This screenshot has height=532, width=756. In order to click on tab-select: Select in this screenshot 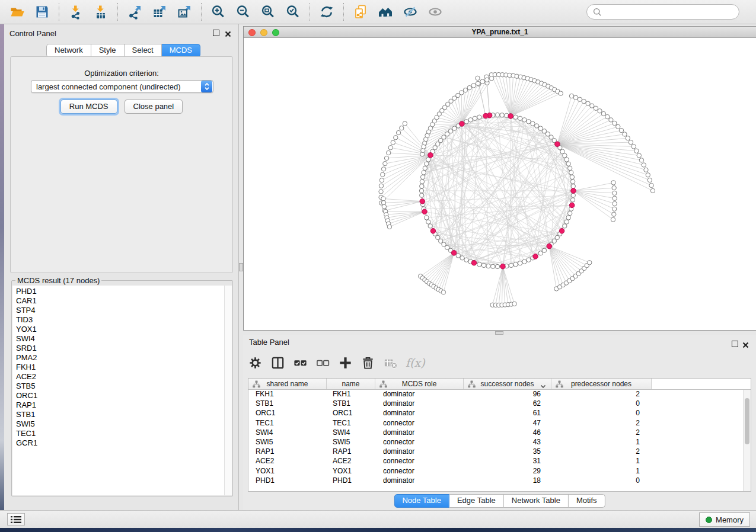, I will do `click(143, 51)`.